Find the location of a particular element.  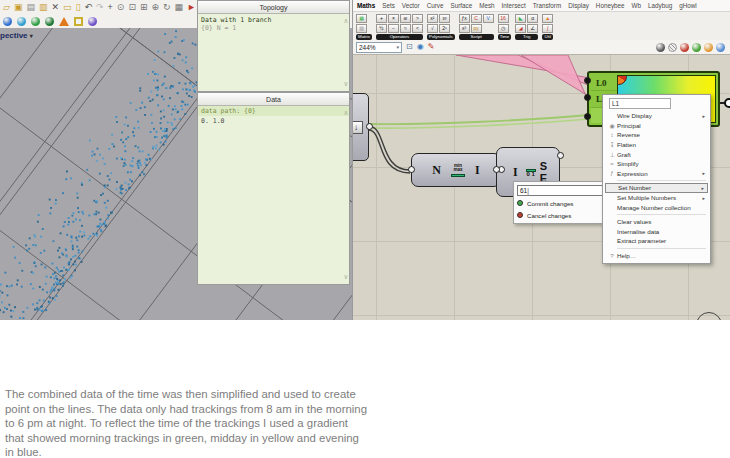

toolbar-icon: C is located at coordinates (476, 18).